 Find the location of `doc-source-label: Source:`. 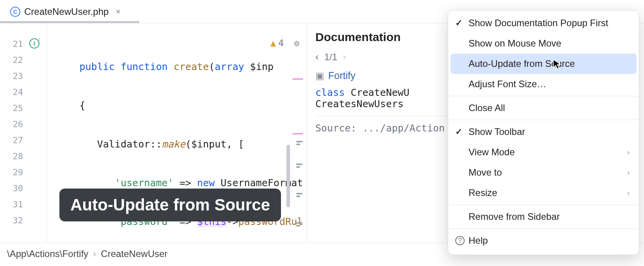

doc-source-label: Source: is located at coordinates (336, 128).